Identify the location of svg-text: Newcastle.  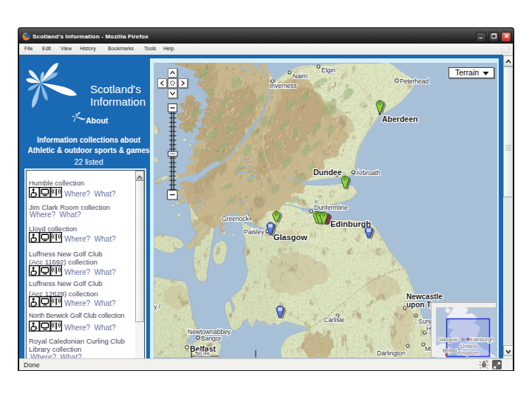
(424, 297).